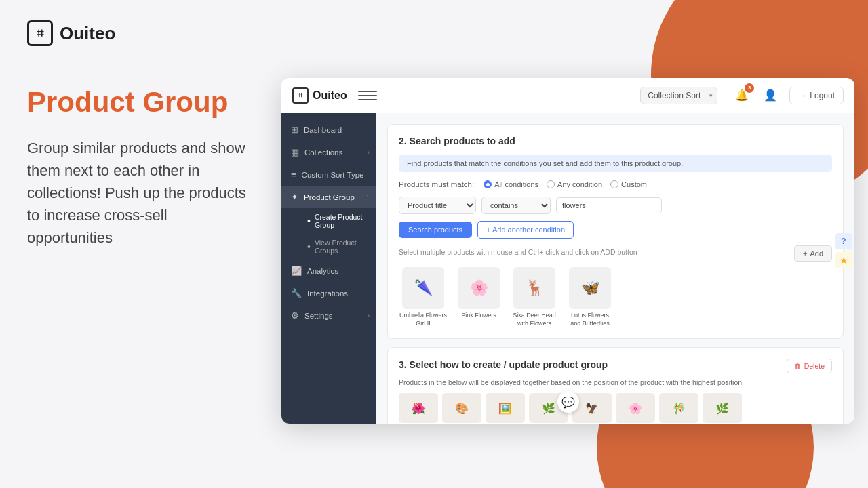 The height and width of the screenshot is (488, 868). Describe the element at coordinates (296, 293) in the screenshot. I see `integrations-icon: 🔧` at that location.